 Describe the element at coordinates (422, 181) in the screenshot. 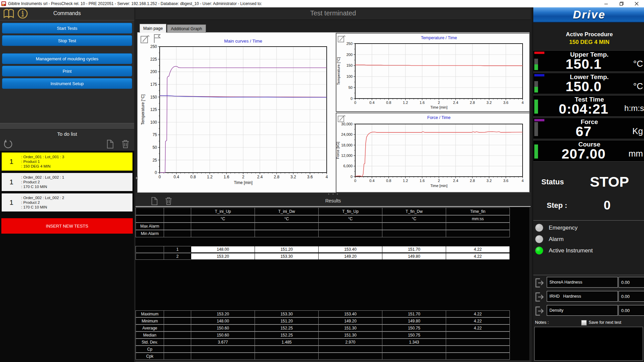

I see `svg-text: 1.6` at that location.